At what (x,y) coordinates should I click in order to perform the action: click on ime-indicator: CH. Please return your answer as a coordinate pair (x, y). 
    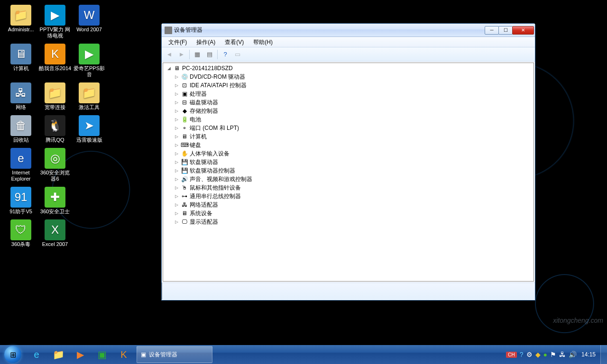
    Looking at the image, I should click on (511, 355).